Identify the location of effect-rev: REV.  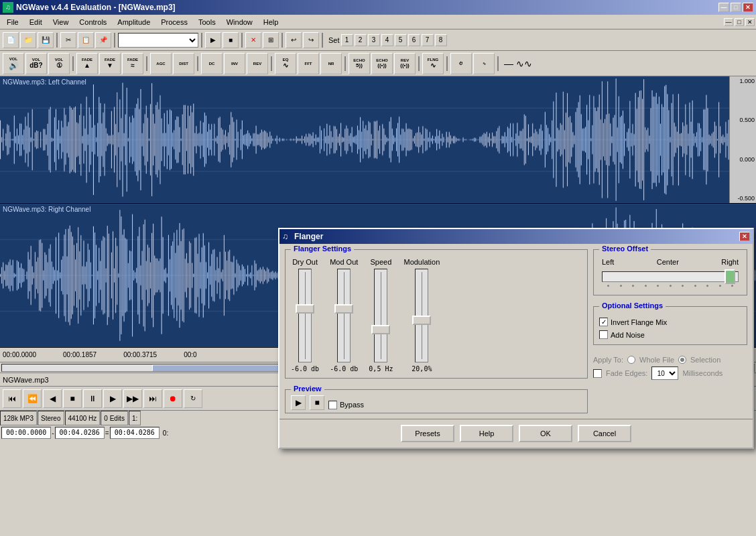
(257, 64).